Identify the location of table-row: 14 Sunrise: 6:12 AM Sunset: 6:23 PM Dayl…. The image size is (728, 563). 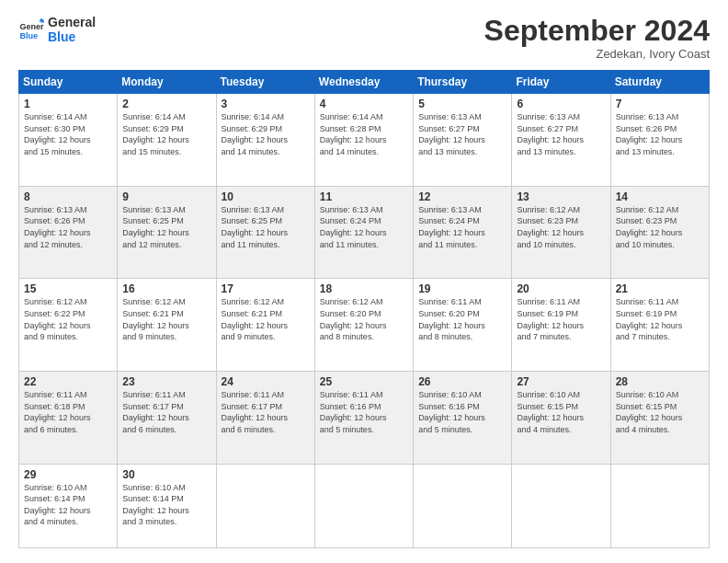
(660, 232).